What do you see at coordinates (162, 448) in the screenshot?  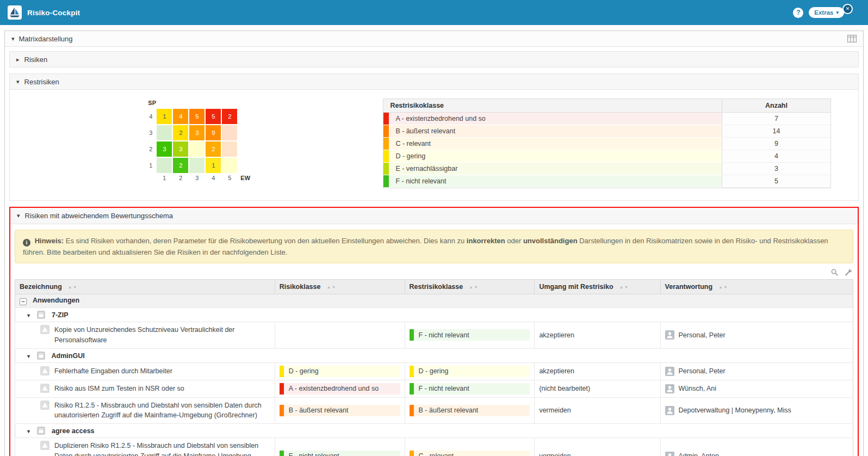 I see `risk-name: Duplizieren Risiko R1.2.5 - Missbrauch u…` at bounding box center [162, 448].